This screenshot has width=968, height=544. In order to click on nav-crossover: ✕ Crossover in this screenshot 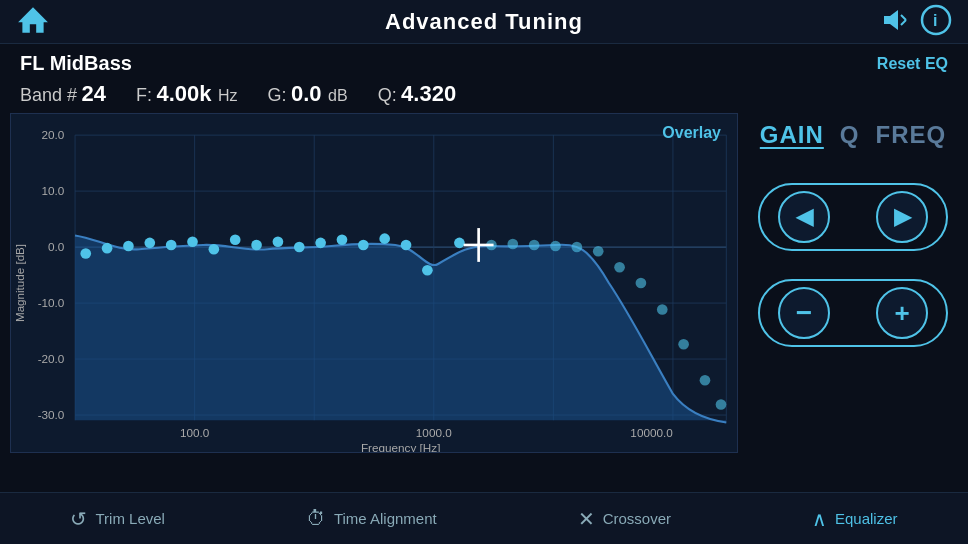, I will do `click(624, 519)`.